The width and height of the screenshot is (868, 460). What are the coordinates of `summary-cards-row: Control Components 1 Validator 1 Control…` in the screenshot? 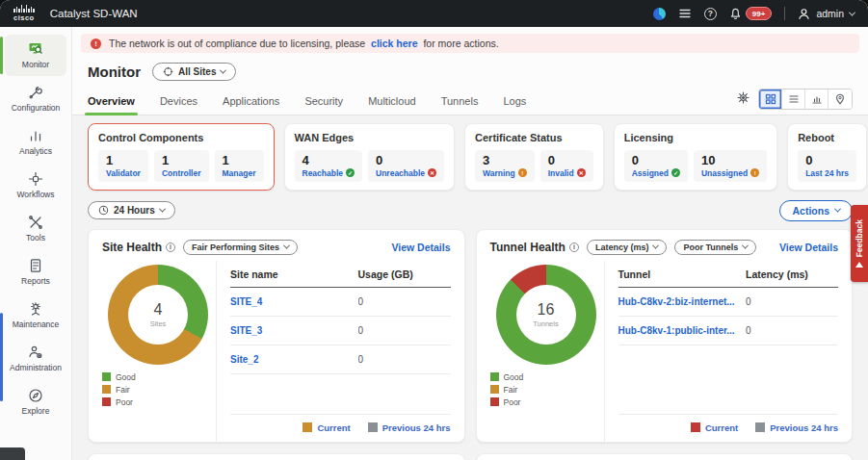 It's located at (470, 157).